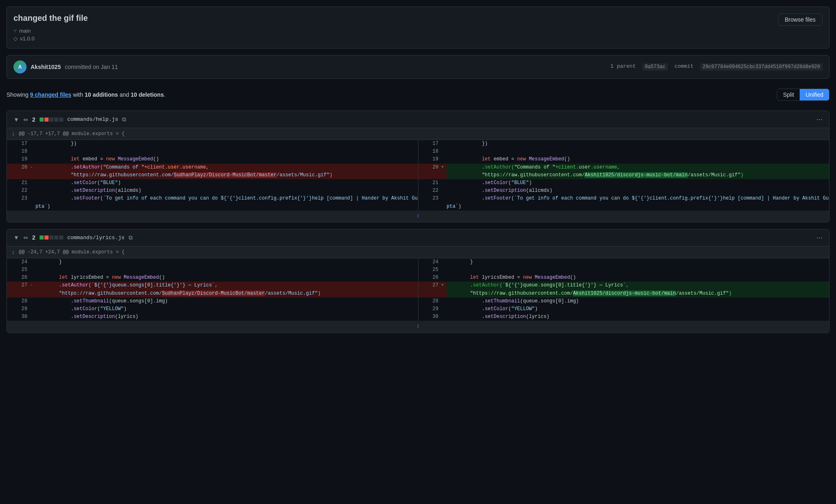 The image size is (836, 504). I want to click on hunk-range-help: @@ -17,7 +17,7 @@ module.exports = {, so click(72, 134).